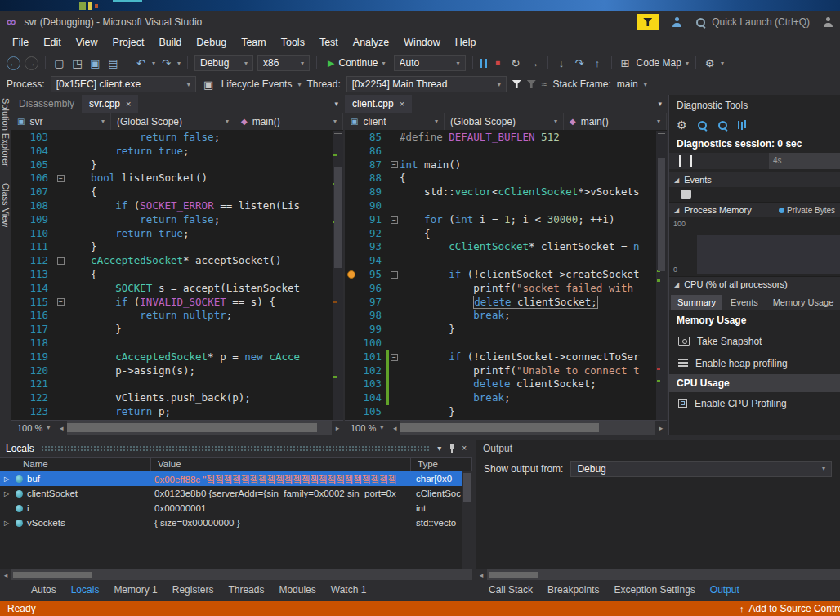  Describe the element at coordinates (371, 42) in the screenshot. I see `menu-item-analyze: Analyze` at that location.